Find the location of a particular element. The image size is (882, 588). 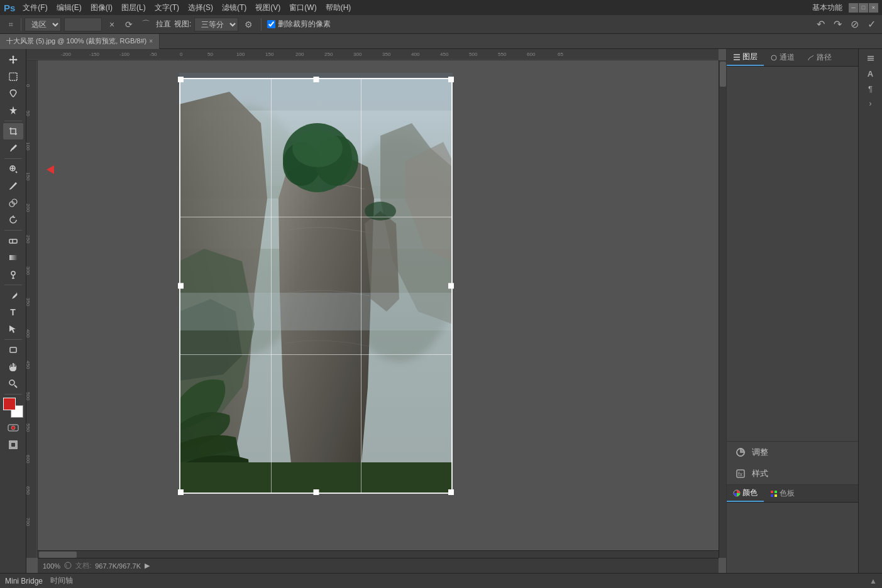

tool-preset-icon: ⌗ is located at coordinates (11, 24).